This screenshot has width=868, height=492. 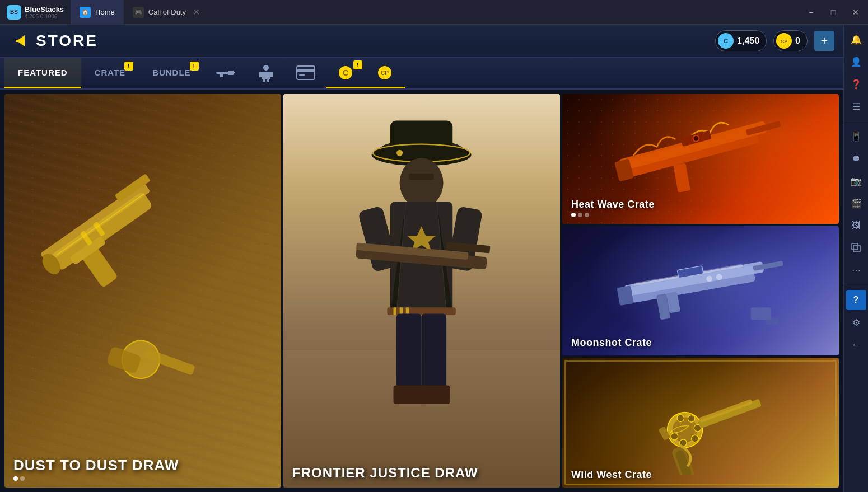 What do you see at coordinates (856, 84) in the screenshot?
I see `help-tool: ❓` at bounding box center [856, 84].